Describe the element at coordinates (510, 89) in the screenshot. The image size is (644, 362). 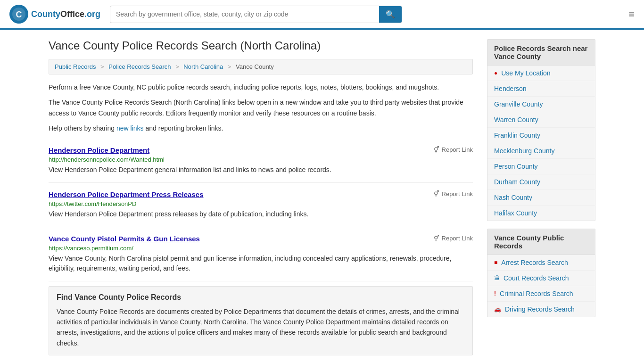
I see `sidebar-item-henderson-label: Henderson` at that location.